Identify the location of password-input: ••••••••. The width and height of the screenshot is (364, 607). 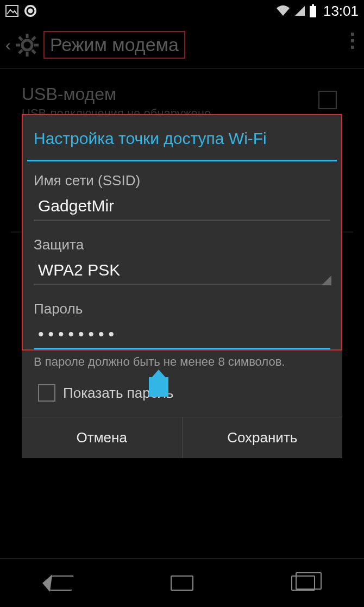
(182, 335).